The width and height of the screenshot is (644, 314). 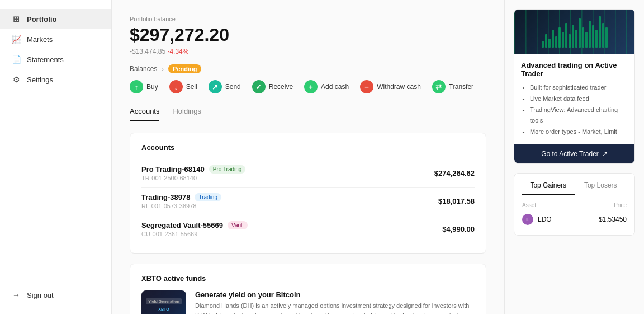 What do you see at coordinates (178, 51) in the screenshot?
I see `balance-change-pct: -4.34%` at bounding box center [178, 51].